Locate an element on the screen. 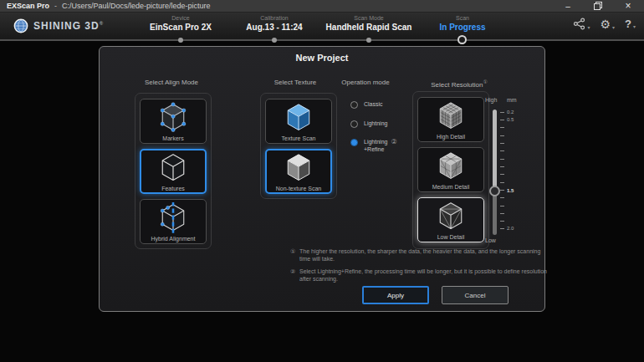 The width and height of the screenshot is (644, 362). brand-name: SHINING 3D® is located at coordinates (69, 26).